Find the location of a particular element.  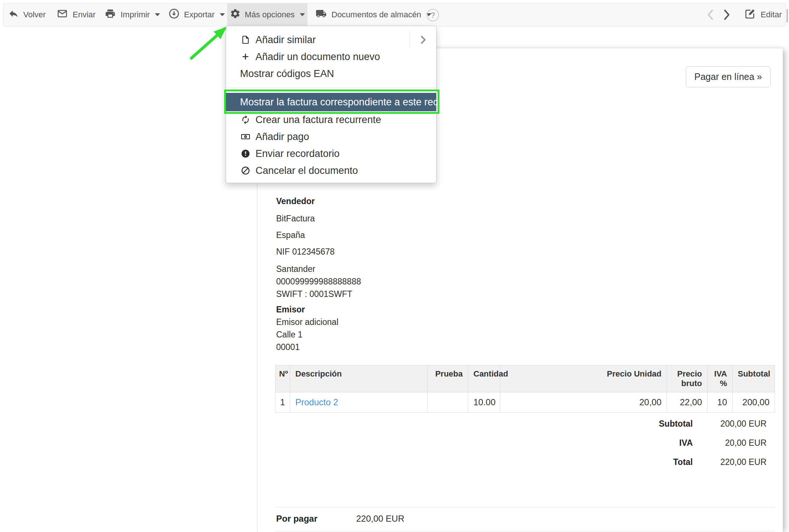

next-document-button is located at coordinates (727, 15).